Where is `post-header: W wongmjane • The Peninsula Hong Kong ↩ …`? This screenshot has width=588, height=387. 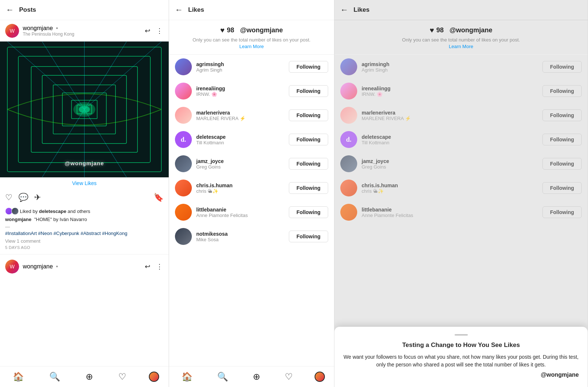 post-header: W wongmjane • The Peninsula Hong Kong ↩ … is located at coordinates (85, 31).